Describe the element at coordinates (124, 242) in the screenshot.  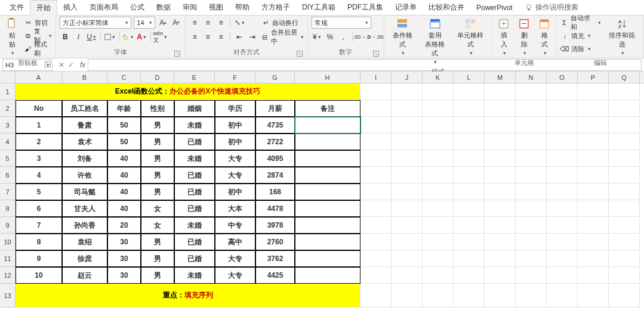
I see `cell: 30` at that location.